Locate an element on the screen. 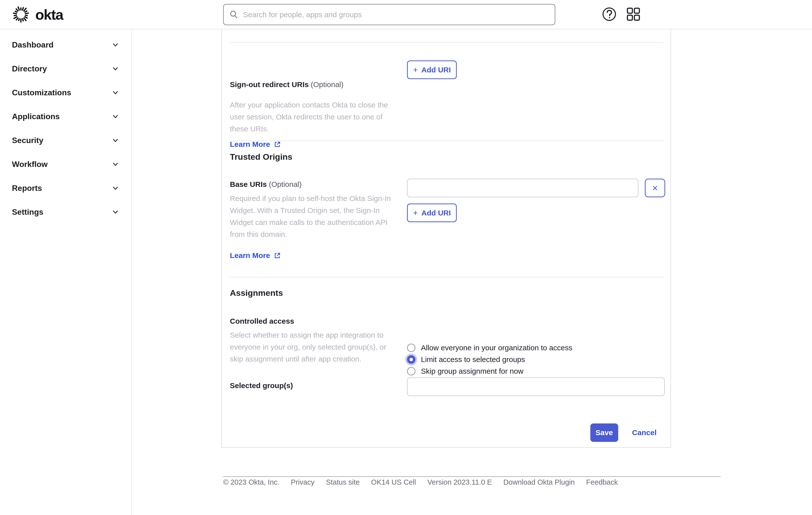 This screenshot has width=812, height=515. radio-label: Skip group assignment for now is located at coordinates (472, 371).